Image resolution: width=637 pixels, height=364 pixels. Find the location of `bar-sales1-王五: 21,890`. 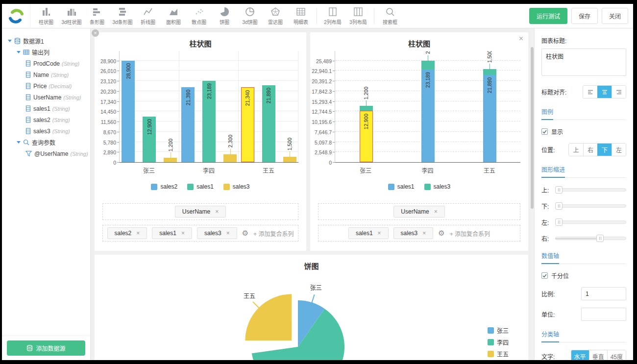

bar-sales1-王五: 21,890 is located at coordinates (269, 123).